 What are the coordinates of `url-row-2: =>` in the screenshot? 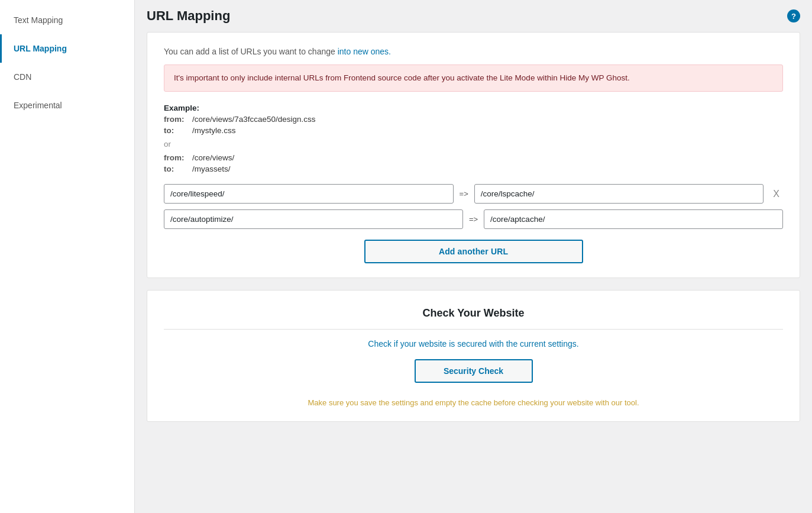 It's located at (473, 219).